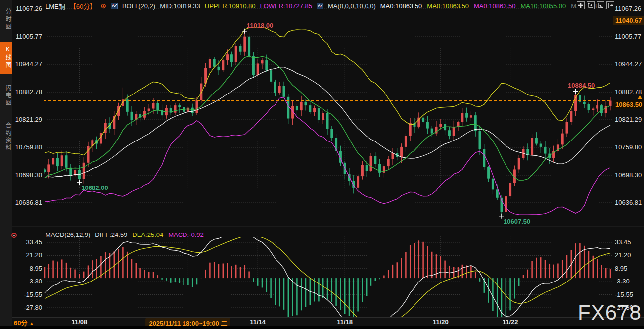 This screenshot has width=644, height=329. Describe the element at coordinates (517, 222) in the screenshot. I see `price-annotation-low: 10607.50` at that location.